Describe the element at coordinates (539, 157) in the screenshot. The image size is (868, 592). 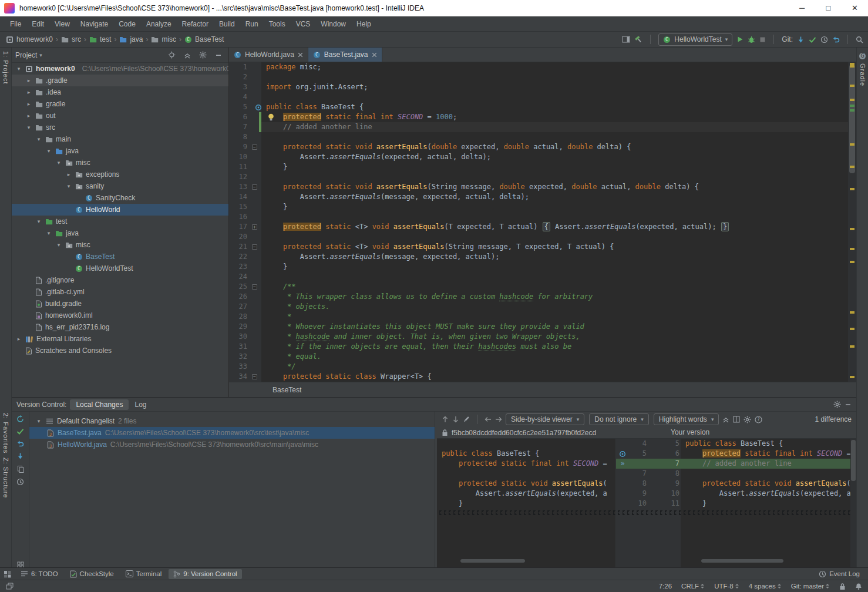
I see `code-line-10: 10 Assert.assertEquals(expected, actual,…` at that location.